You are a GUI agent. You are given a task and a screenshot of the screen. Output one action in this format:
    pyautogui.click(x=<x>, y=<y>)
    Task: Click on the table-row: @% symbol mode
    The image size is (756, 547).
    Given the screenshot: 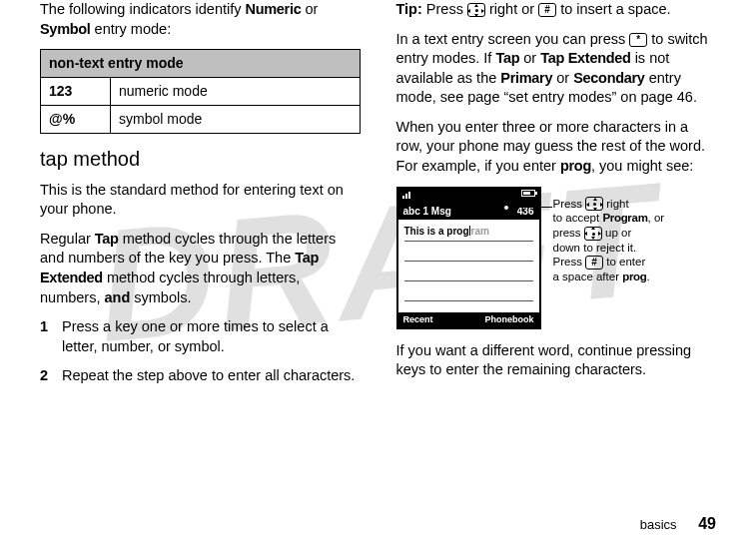 What is the action you would take?
    pyautogui.click(x=201, y=119)
    